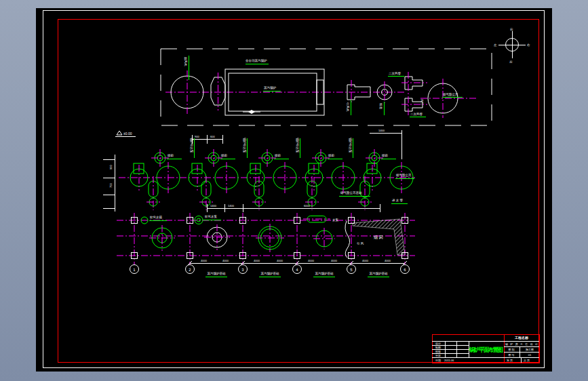 The width and height of the screenshot is (588, 381). What do you see at coordinates (422, 102) in the screenshot?
I see `damper-label: 风门` at bounding box center [422, 102].